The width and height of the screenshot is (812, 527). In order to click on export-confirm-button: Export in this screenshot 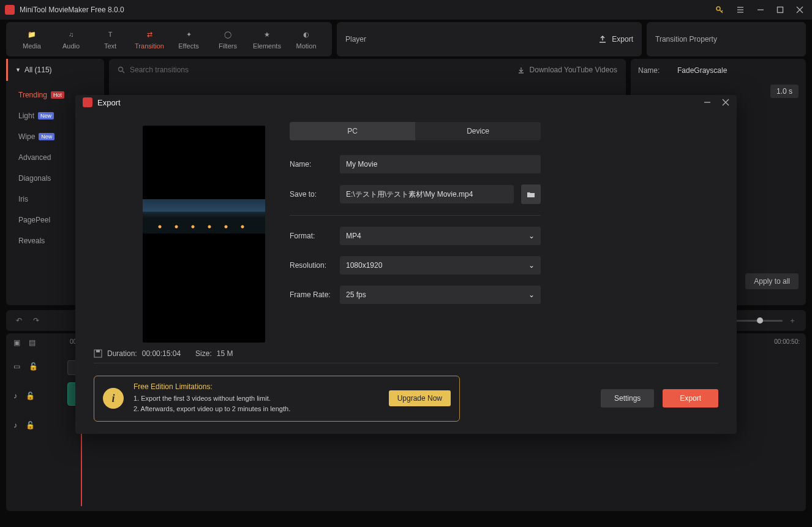, I will do `click(691, 398)`.